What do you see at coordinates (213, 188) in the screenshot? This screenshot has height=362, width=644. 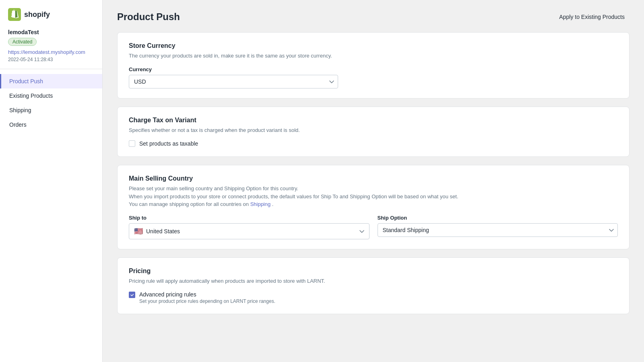 I see `desc-line1: Please set your main selling country and…` at bounding box center [213, 188].